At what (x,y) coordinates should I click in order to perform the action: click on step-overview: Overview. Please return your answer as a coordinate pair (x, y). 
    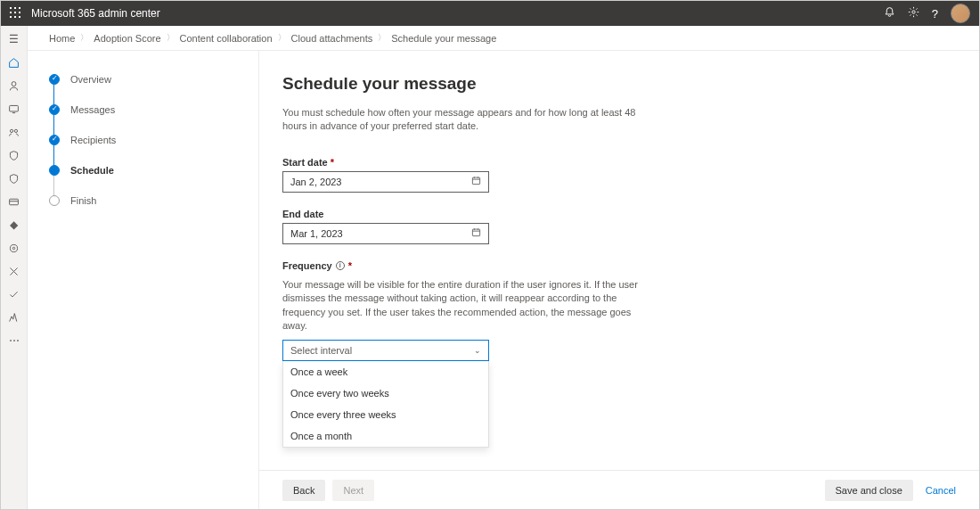
    Looking at the image, I should click on (153, 89).